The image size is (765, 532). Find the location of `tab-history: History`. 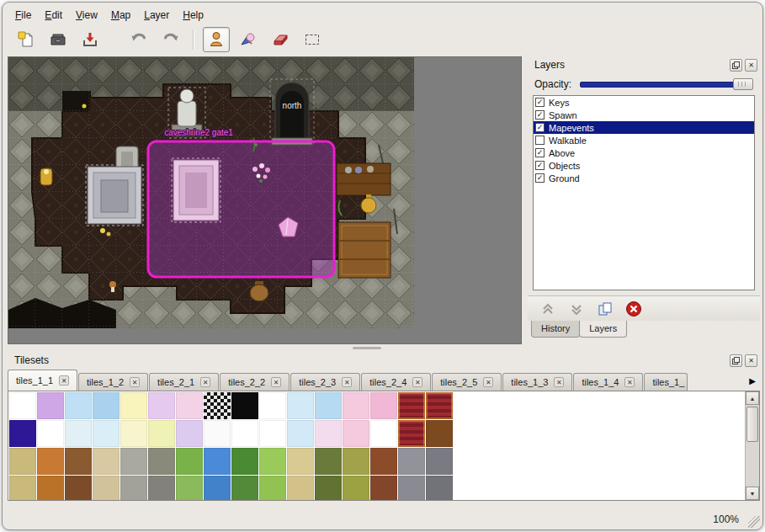

tab-history: History is located at coordinates (555, 329).